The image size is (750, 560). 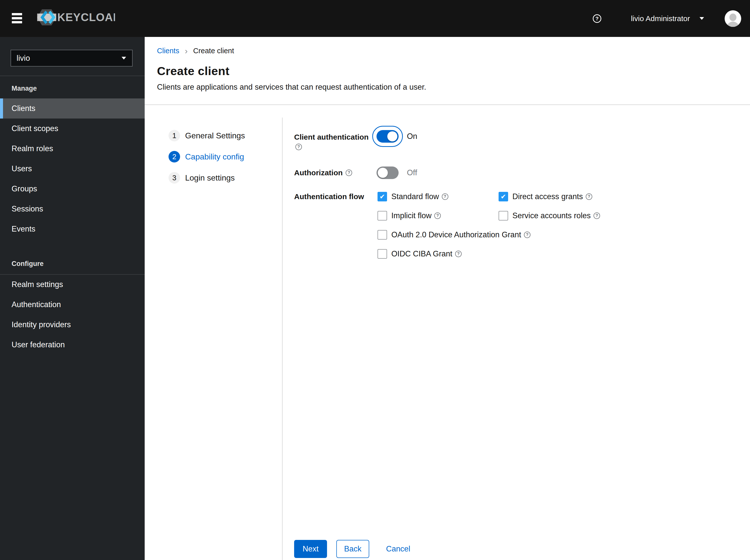 What do you see at coordinates (445, 197) in the screenshot?
I see `standard-flow-help-icon: ?` at bounding box center [445, 197].